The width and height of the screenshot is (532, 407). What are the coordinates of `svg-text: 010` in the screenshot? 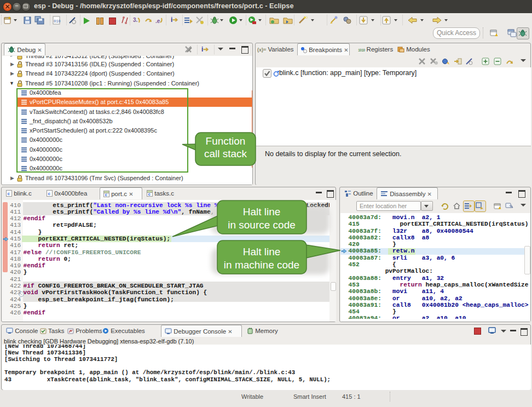 It's located at (57, 21).